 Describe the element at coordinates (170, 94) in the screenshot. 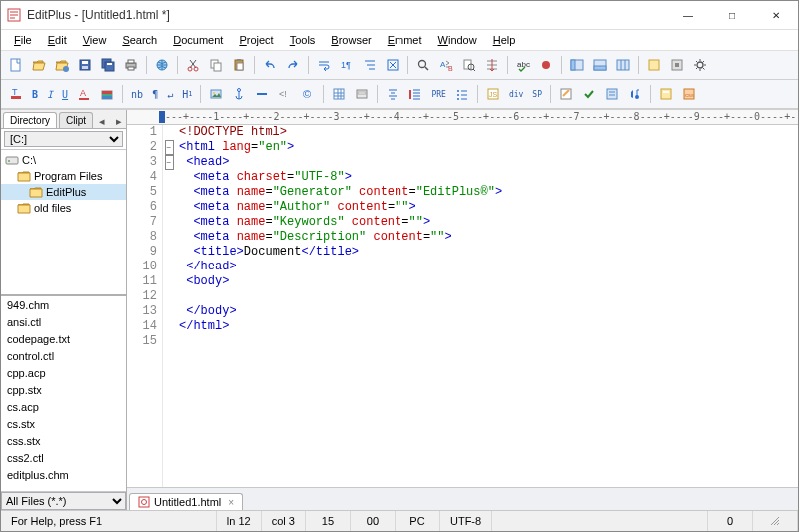

I see `break-button: ↵` at that location.